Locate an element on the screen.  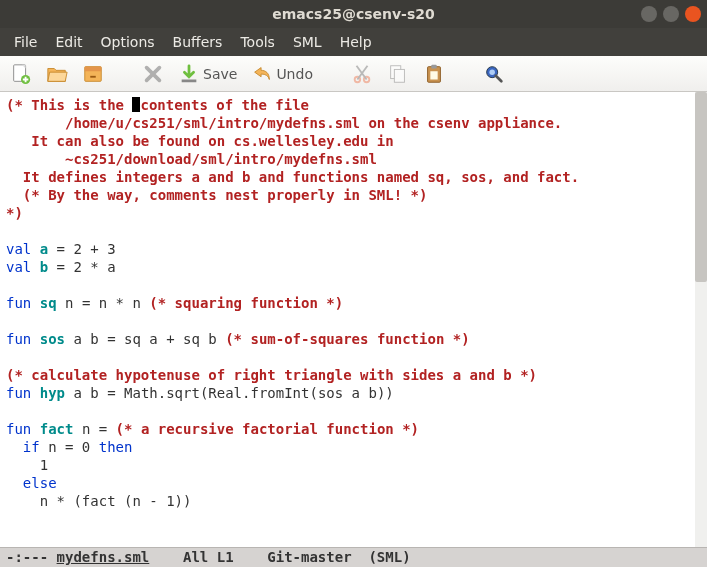
cut-button is located at coordinates (362, 74).